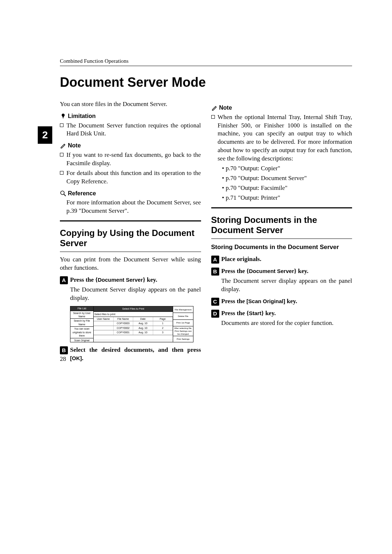  Describe the element at coordinates (131, 194) in the screenshot. I see `reference-heading: Reference` at that location.